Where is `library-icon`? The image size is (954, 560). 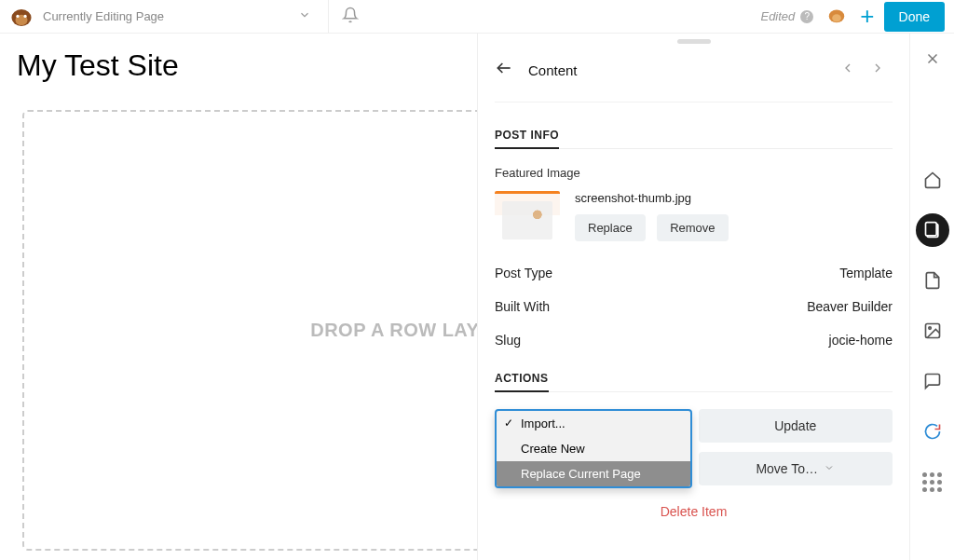
library-icon is located at coordinates (933, 230).